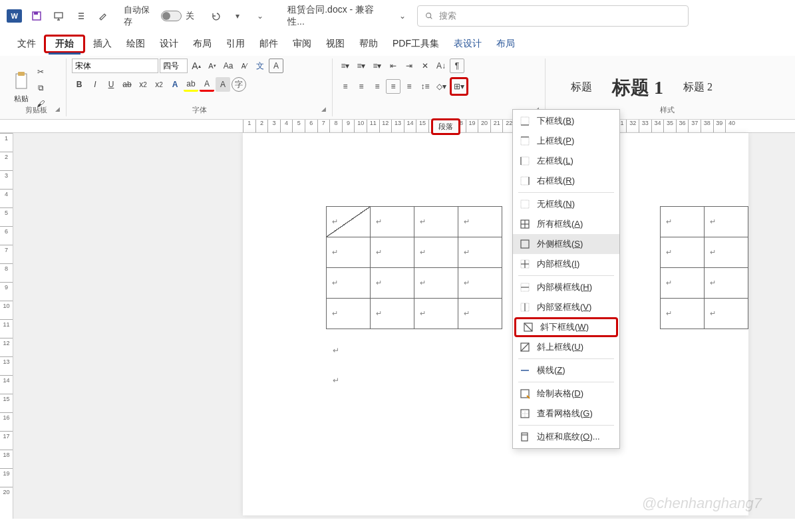  What do you see at coordinates (361, 66) in the screenshot?
I see `numbering-icon: ≡▾` at bounding box center [361, 66].